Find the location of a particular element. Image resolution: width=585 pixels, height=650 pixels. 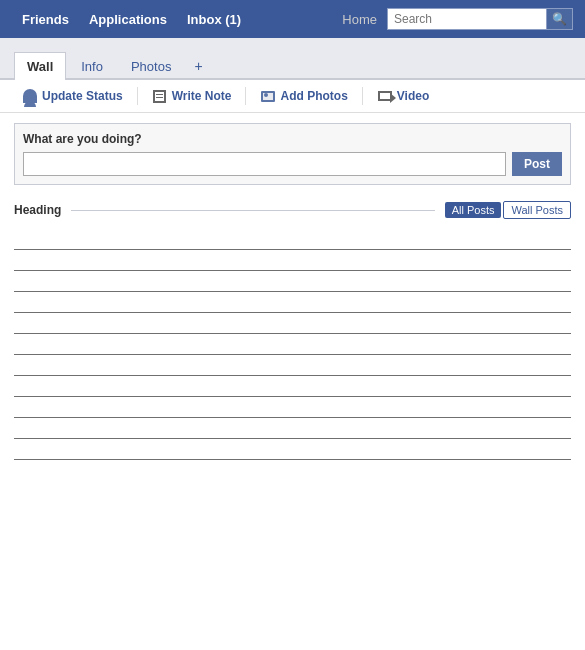

add-photos-label: Add Photos is located at coordinates (314, 96).